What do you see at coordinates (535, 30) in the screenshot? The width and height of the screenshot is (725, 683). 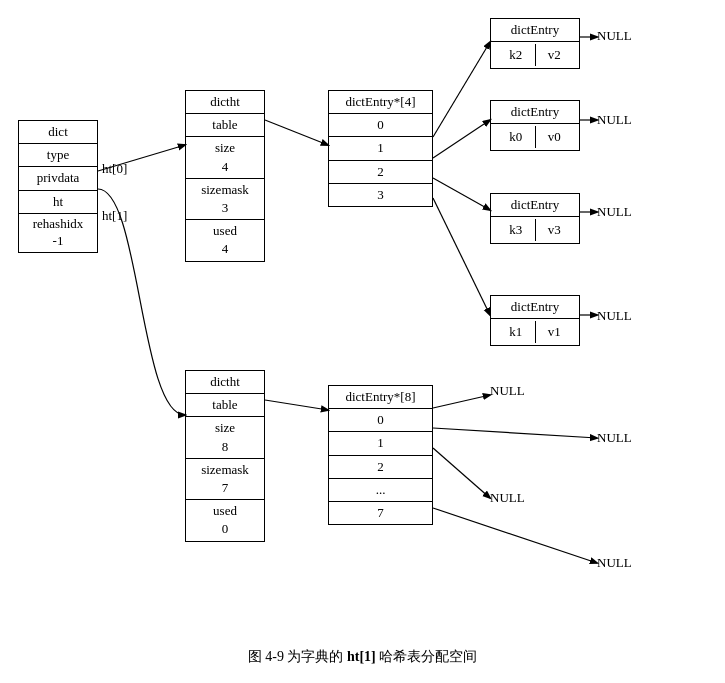 I see `entry-k2v2-title: dictEntry` at bounding box center [535, 30].